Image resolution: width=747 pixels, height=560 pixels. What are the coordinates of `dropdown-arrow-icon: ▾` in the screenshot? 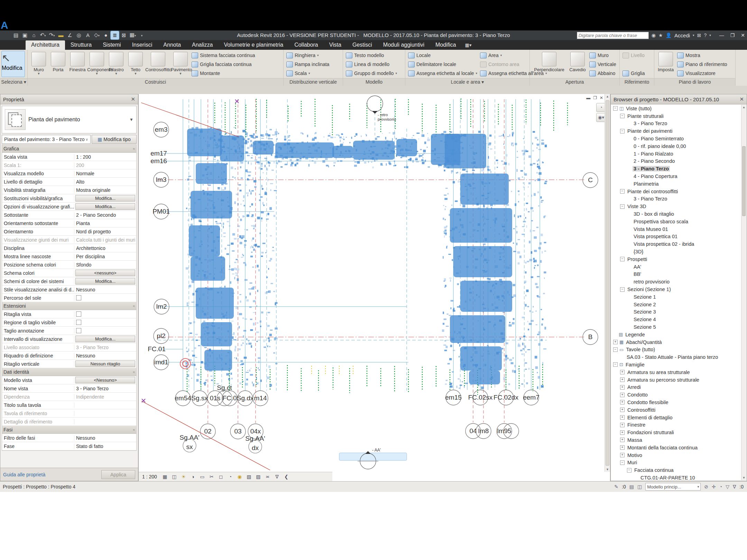 It's located at (477, 73).